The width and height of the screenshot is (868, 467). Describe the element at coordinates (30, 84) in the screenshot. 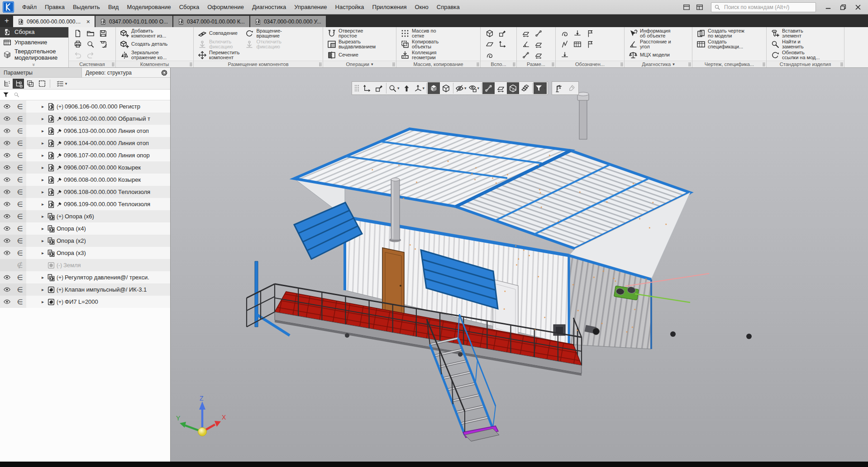

I see `tree-relations-button` at that location.